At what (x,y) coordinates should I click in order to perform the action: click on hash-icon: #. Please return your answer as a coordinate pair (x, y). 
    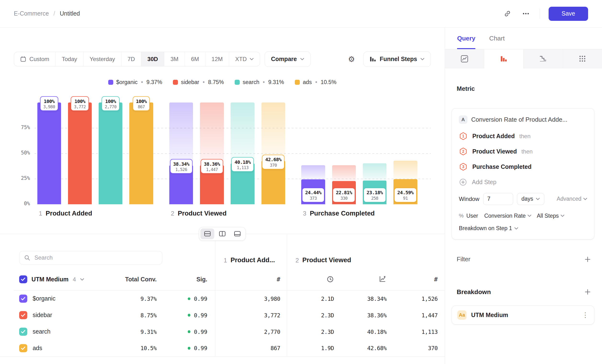
    Looking at the image, I should click on (279, 279).